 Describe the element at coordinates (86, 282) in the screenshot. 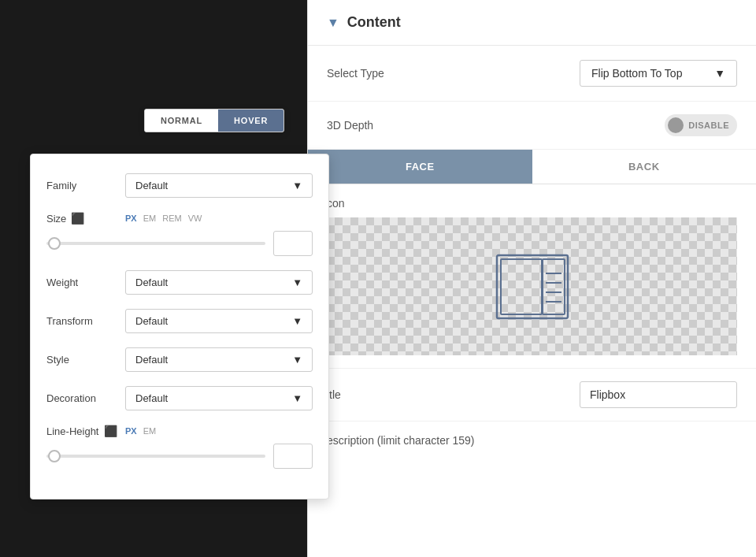

I see `weight-label: Weight` at that location.